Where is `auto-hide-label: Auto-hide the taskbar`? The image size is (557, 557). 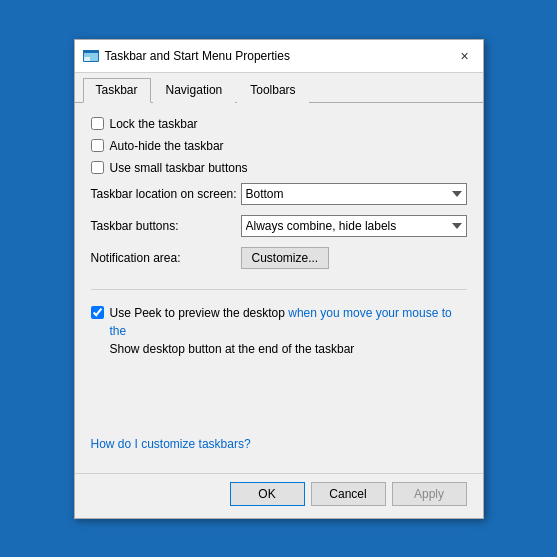
auto-hide-label: Auto-hide the taskbar is located at coordinates (167, 146).